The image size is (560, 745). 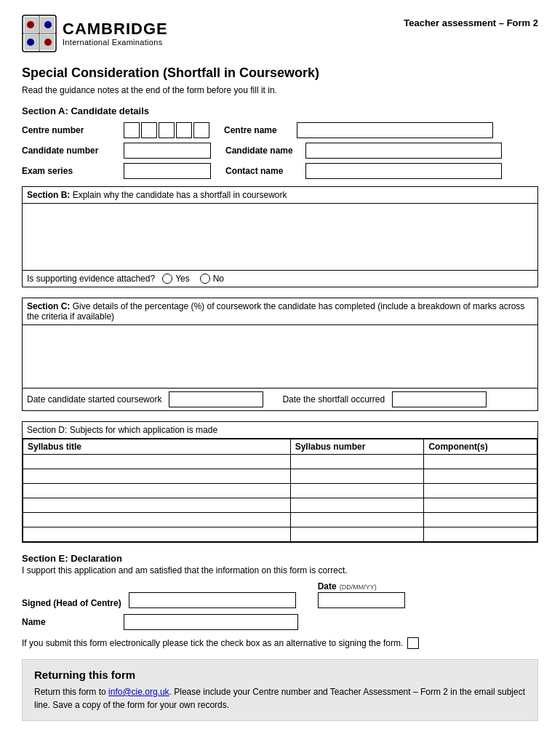 I want to click on section-e-text: I support this application and am satisf…, so click(x=280, y=570).